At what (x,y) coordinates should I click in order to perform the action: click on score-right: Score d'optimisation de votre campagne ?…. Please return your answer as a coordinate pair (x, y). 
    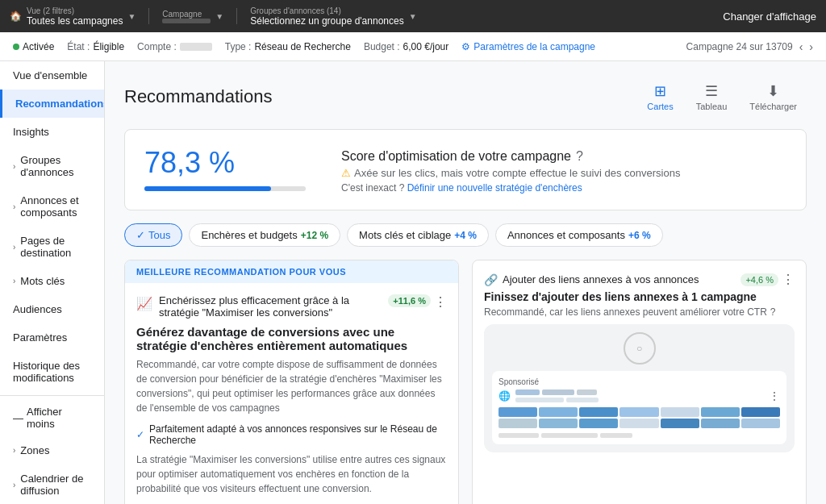
    Looking at the image, I should click on (564, 169).